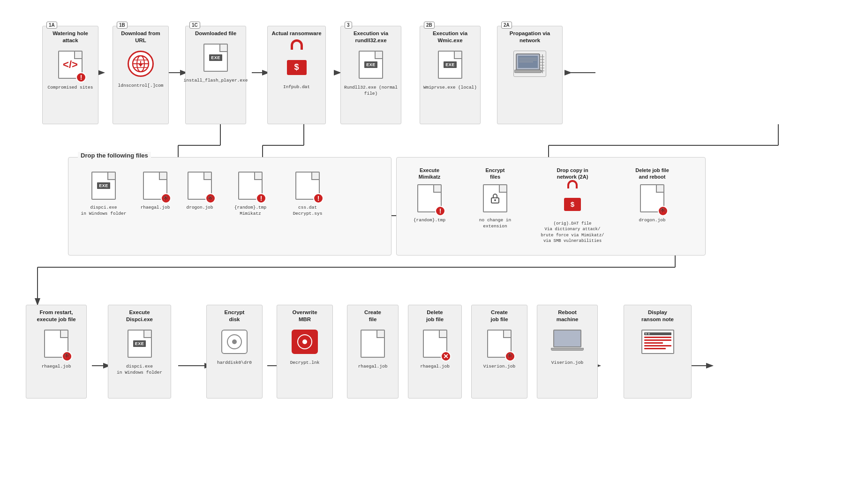  What do you see at coordinates (530, 75) in the screenshot?
I see `card-propagation: 2A Propagation via network` at bounding box center [530, 75].